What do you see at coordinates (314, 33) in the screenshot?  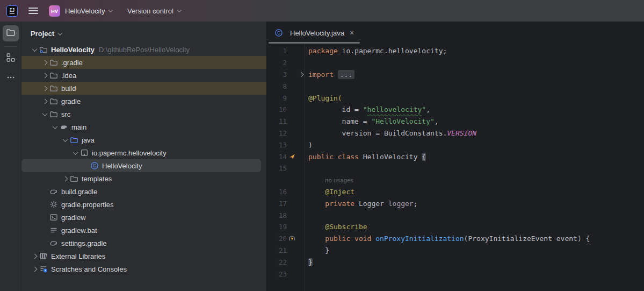 I see `tab-hellovelocity-java: C HelloVelocity.java ×` at bounding box center [314, 33].